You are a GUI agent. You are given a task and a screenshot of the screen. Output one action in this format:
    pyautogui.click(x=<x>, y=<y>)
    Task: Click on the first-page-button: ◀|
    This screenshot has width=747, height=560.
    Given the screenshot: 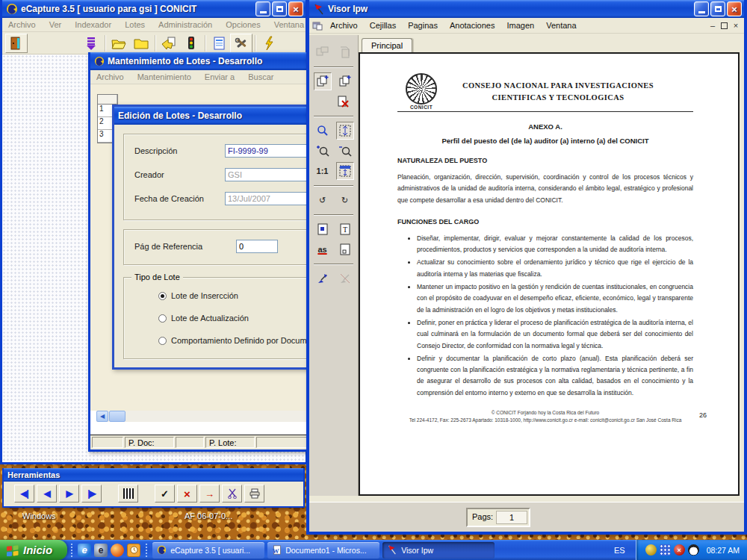 What is the action you would take?
    pyautogui.click(x=24, y=494)
    